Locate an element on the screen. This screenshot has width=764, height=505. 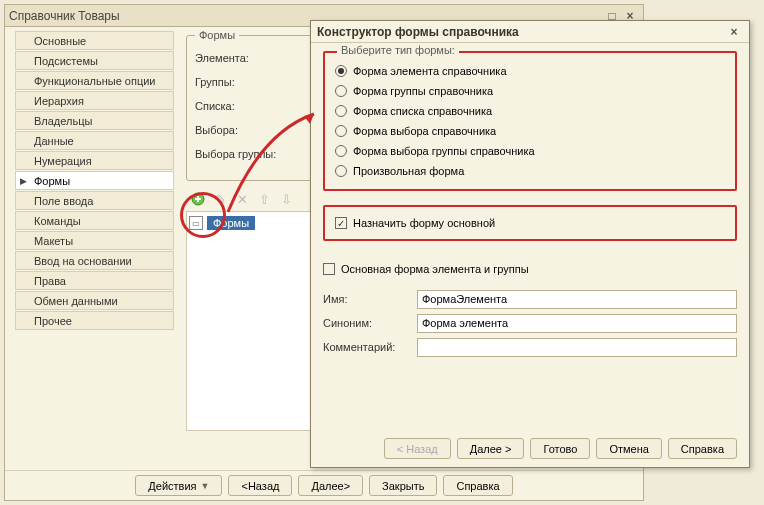
dialog-titlebar: Конструктор формы справочника × is located at coordinates (530, 32).